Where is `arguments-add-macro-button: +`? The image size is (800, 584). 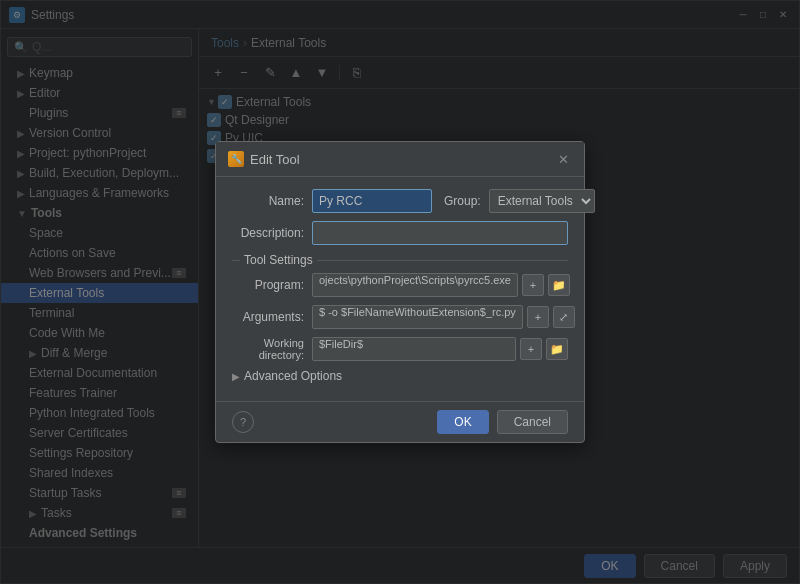 arguments-add-macro-button: + is located at coordinates (538, 317).